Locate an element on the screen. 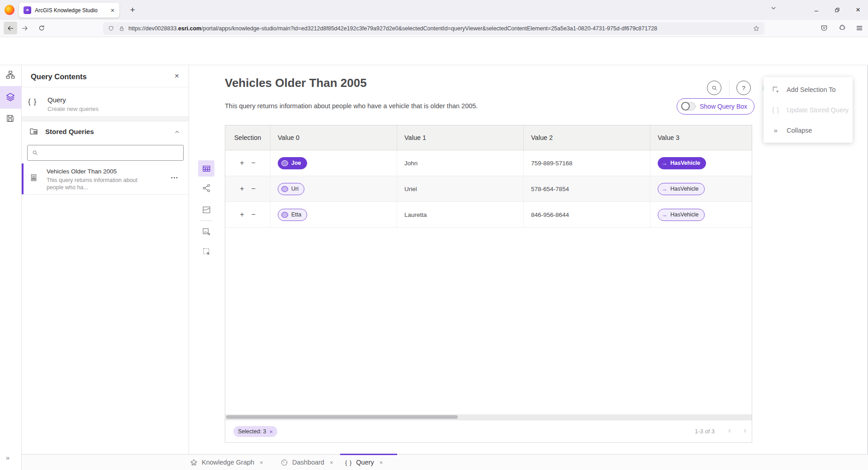  tab-query: { } Query × is located at coordinates (364, 462).